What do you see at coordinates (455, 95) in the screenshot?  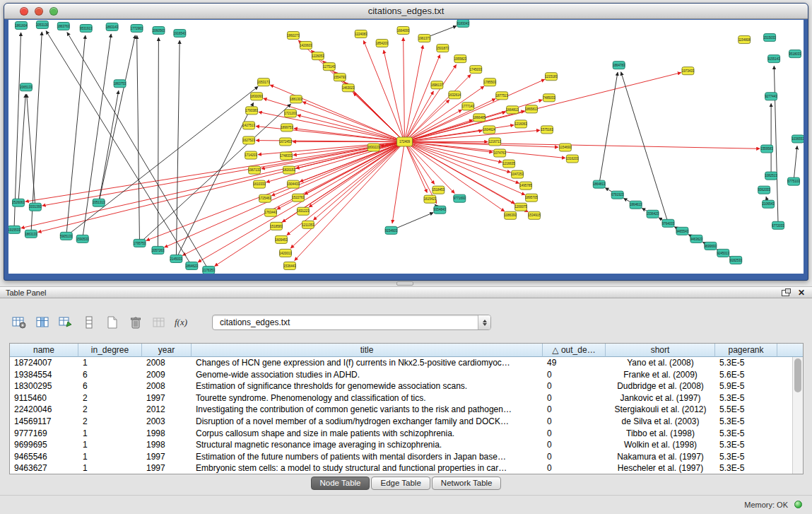 I see `graph-node: 1632614` at bounding box center [455, 95].